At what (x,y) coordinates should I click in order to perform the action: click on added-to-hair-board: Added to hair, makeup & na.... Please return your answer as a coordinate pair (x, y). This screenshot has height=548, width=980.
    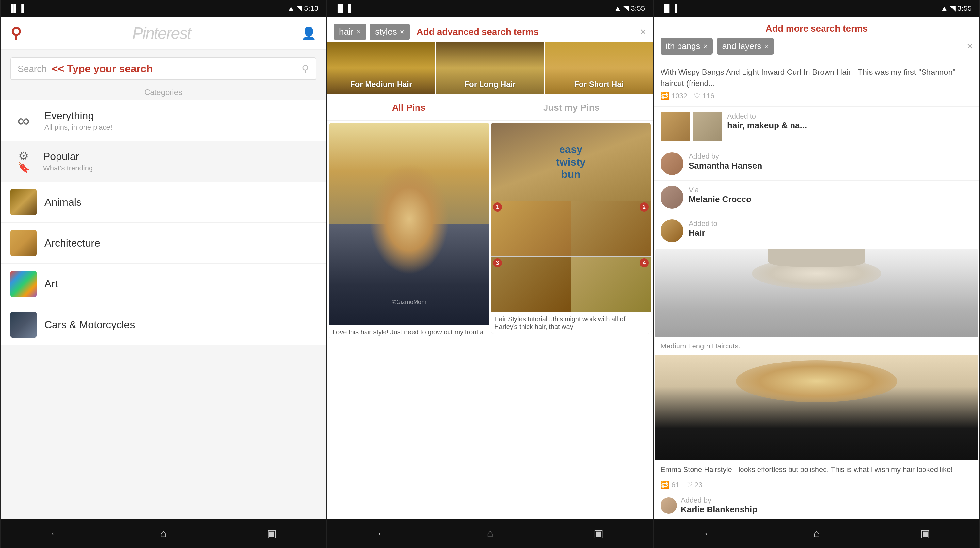
    Looking at the image, I should click on (816, 127).